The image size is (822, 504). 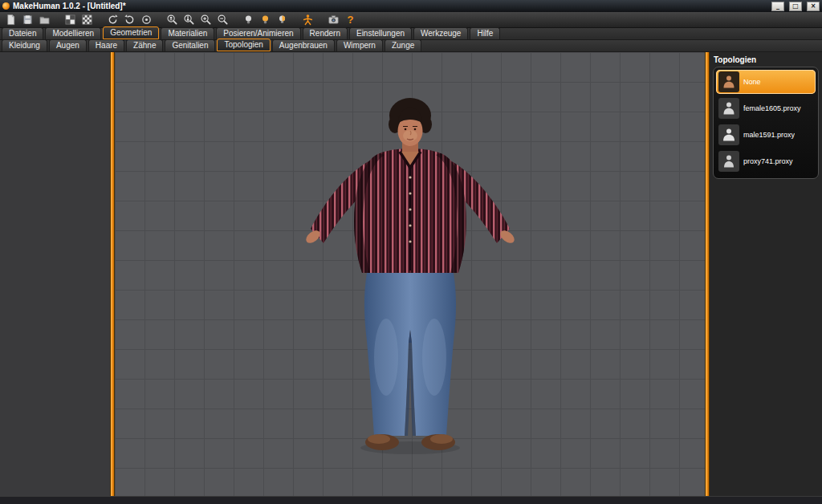 What do you see at coordinates (813, 6) in the screenshot?
I see `close-button: ×` at bounding box center [813, 6].